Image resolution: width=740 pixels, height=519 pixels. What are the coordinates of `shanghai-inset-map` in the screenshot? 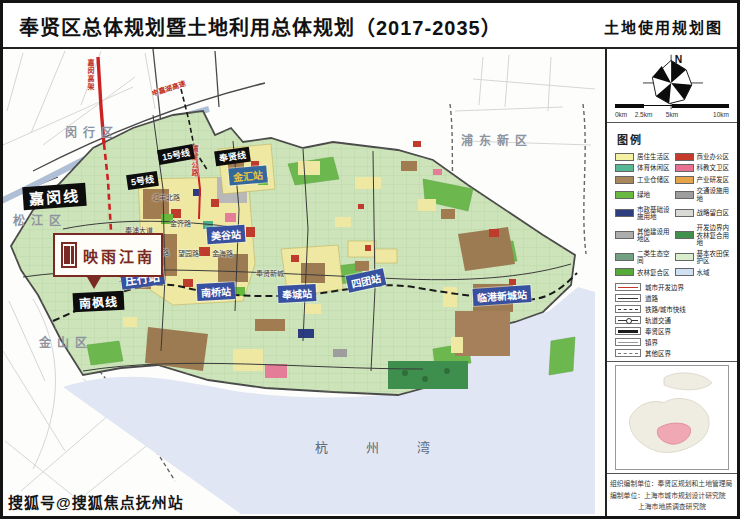 It's located at (672, 418).